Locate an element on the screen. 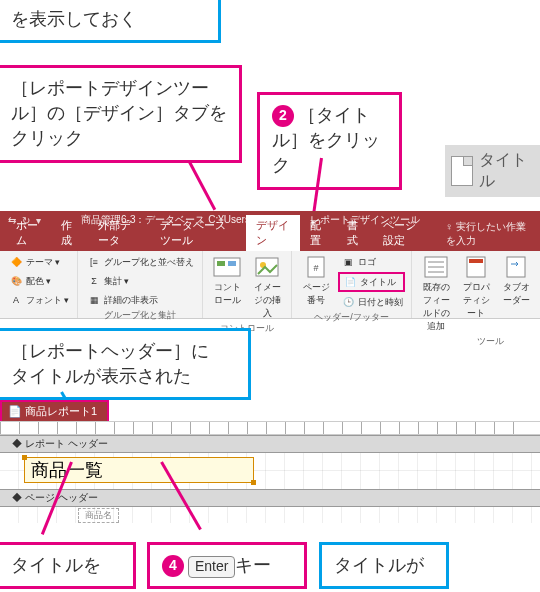  callout-result-l2: タイトルが表示された is located at coordinates (124, 376).